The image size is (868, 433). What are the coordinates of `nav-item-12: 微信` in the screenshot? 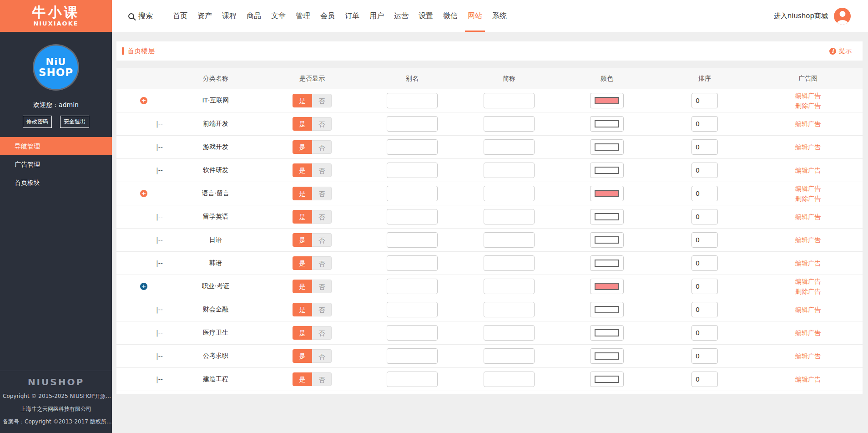 It's located at (450, 16).